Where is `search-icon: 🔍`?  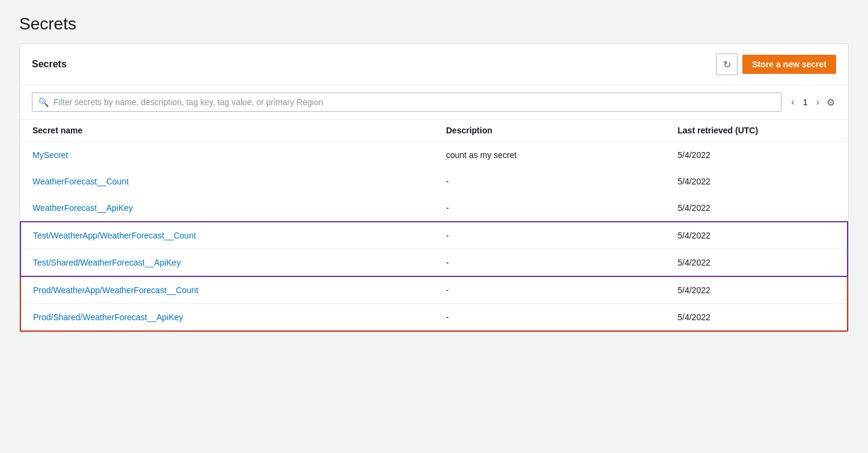
search-icon: 🔍 is located at coordinates (43, 102).